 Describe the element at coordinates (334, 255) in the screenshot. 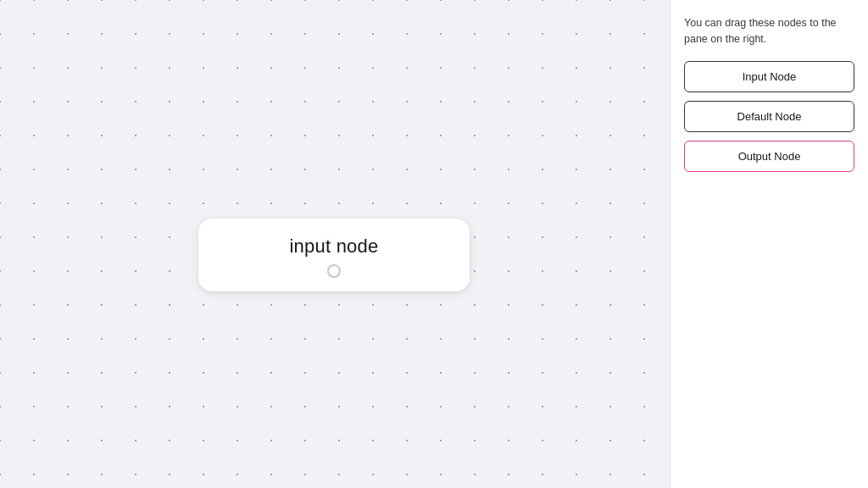

I see `input-node-card: input node` at that location.